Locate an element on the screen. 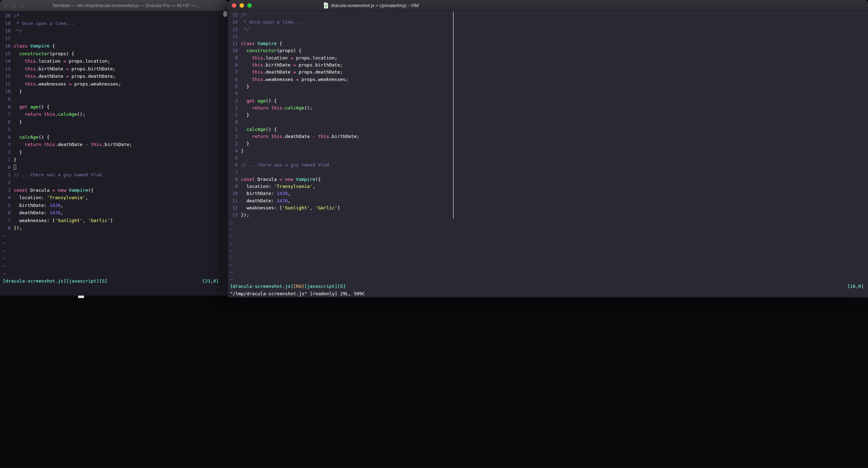  line-number: 18 is located at coordinates (7, 31).